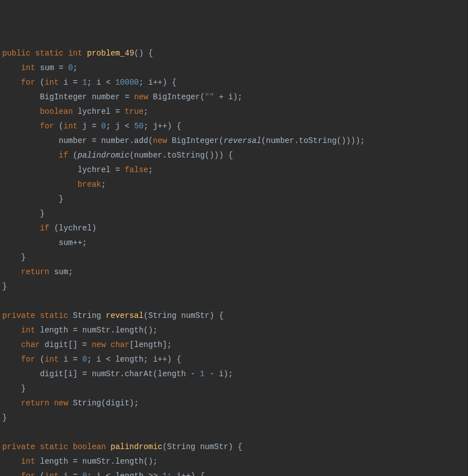 The height and width of the screenshot is (476, 468). Describe the element at coordinates (235, 82) in the screenshot. I see `code-line: for (int i = 1; i < 10000; i++) {` at that location.